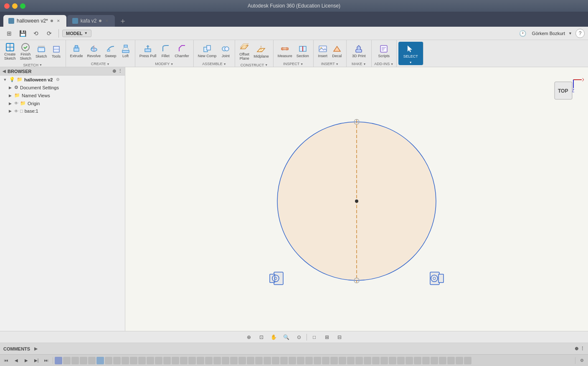 This screenshot has width=588, height=366. I want to click on user-name: Görkem Bozkurt, so click(549, 33).